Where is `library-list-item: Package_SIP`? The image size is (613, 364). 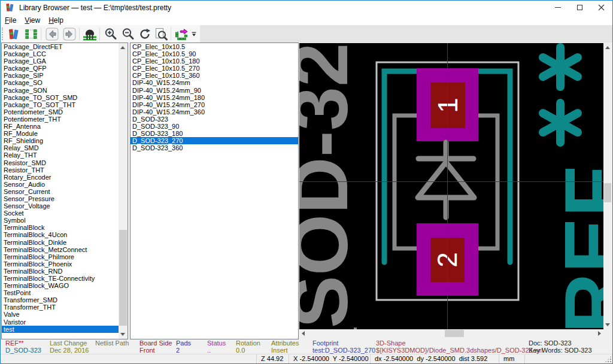 library-list-item: Package_SIP is located at coordinates (60, 75).